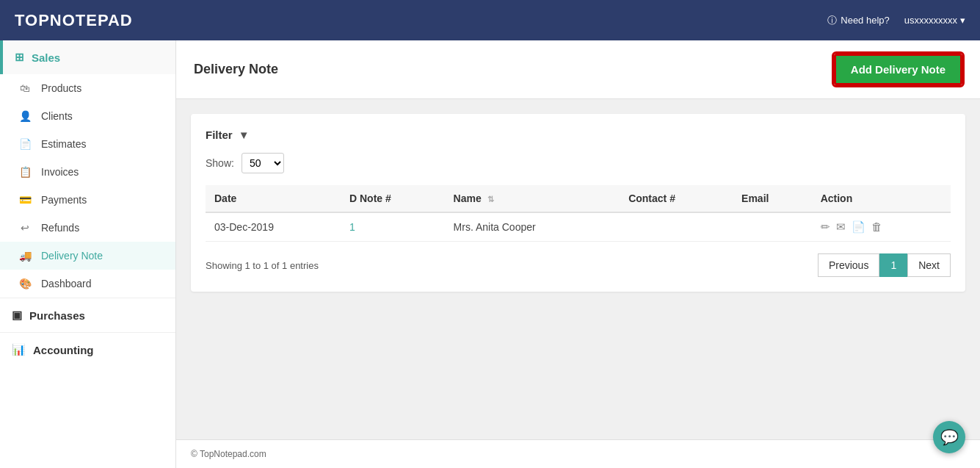 The height and width of the screenshot is (468, 980). What do you see at coordinates (17, 315) in the screenshot?
I see `purchases-collapse-icon: ▣` at bounding box center [17, 315].